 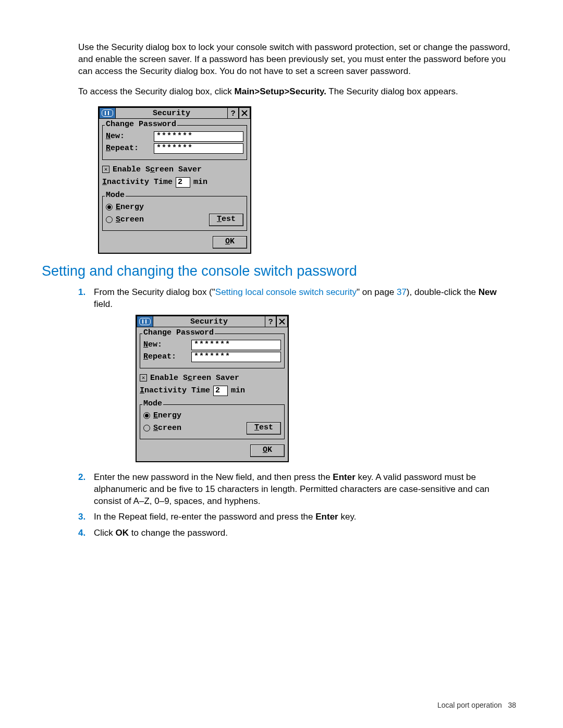 What do you see at coordinates (86, 534) in the screenshot?
I see `step-4-number: 4.` at bounding box center [86, 534].